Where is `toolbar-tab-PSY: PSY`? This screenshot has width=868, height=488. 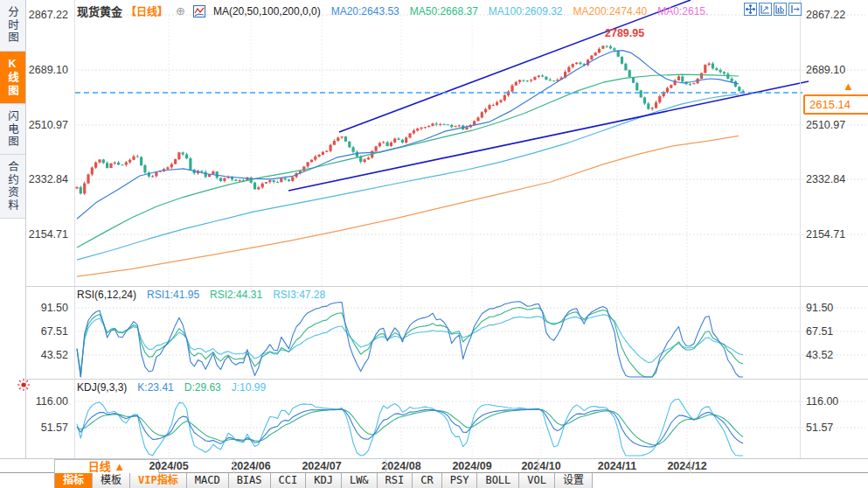
toolbar-tab-PSY: PSY is located at coordinates (460, 481).